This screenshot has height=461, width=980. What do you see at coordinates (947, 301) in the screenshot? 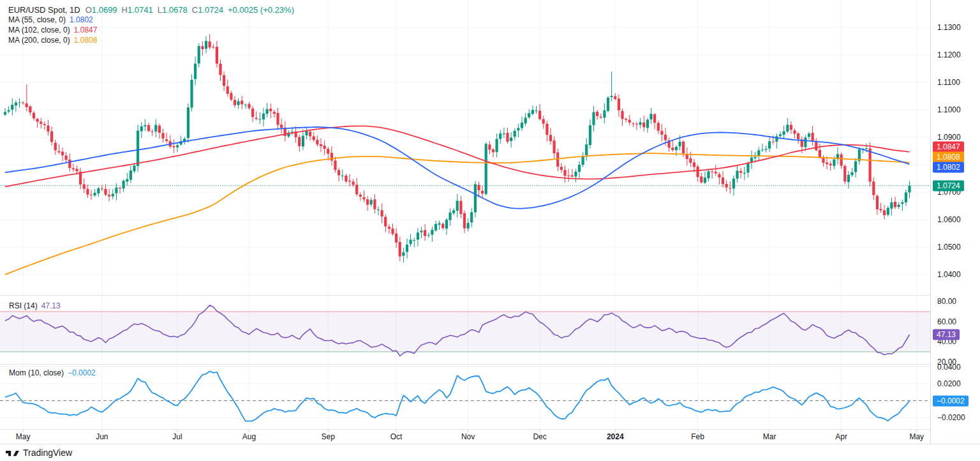
I see `axis-tick-label: 80.00` at bounding box center [947, 301].